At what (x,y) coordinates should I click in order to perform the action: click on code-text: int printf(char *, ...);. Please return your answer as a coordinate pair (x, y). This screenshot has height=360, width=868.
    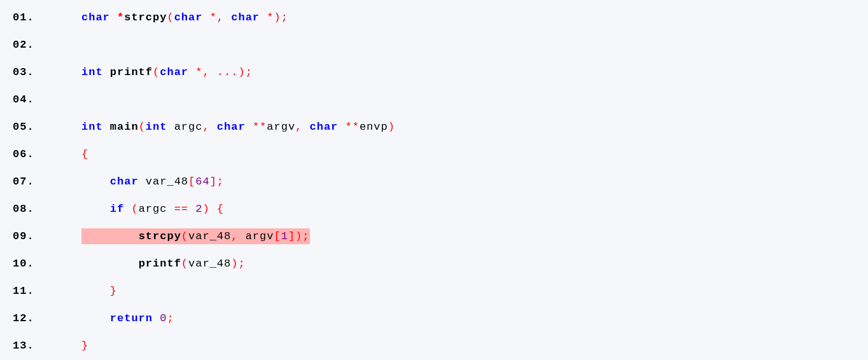
    Looking at the image, I should click on (167, 73).